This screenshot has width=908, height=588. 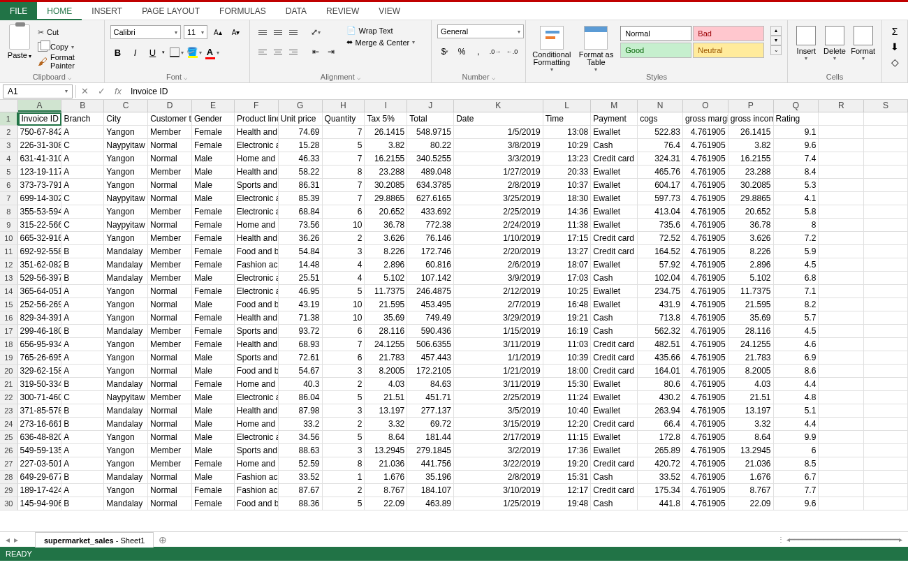 What do you see at coordinates (344, 411) in the screenshot?
I see `cell: 3` at bounding box center [344, 411].